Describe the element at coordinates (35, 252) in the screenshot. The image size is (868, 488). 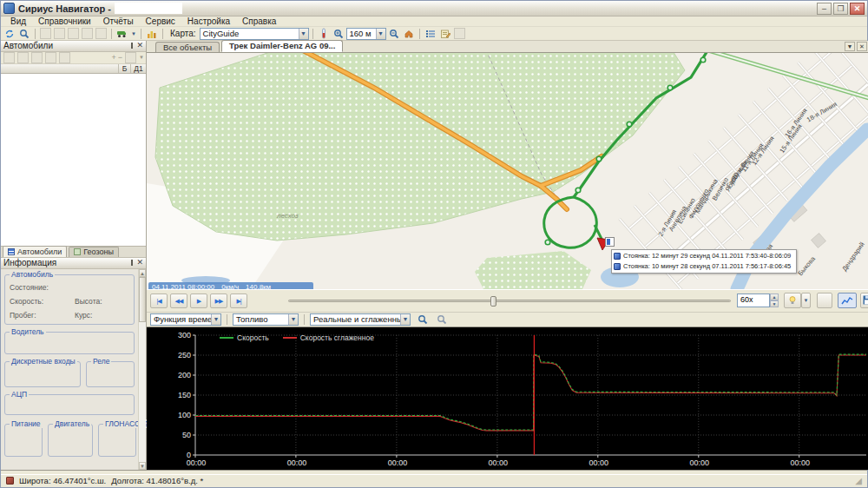
I see `tab-vehicles: Автомобили` at that location.